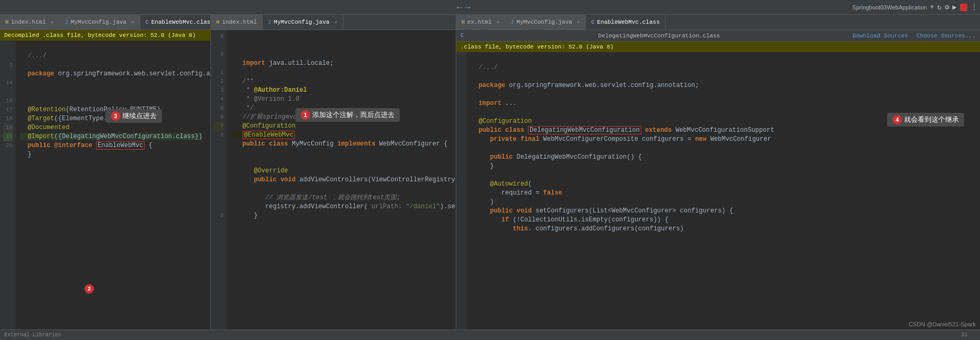 The width and height of the screenshot is (980, 340). What do you see at coordinates (718, 47) in the screenshot?
I see `decompiled-notice-right: .class file, bytecode version: 52.0 (Jav…` at bounding box center [718, 47].